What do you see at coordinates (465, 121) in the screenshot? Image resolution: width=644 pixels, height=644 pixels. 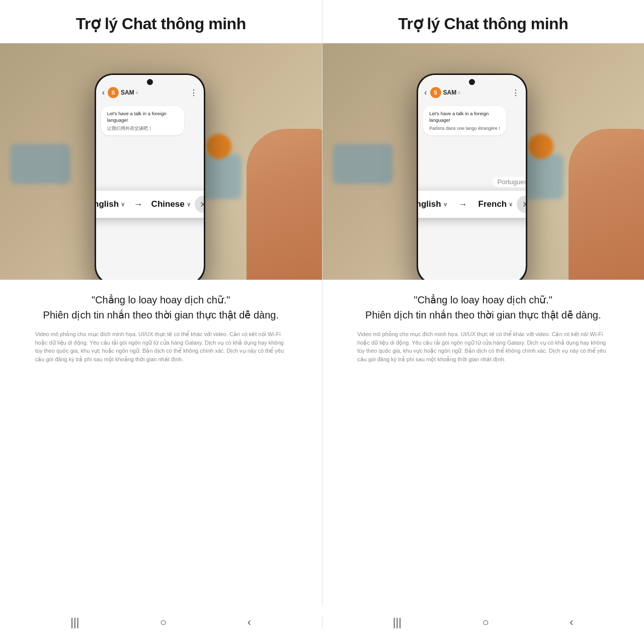 I see `right-message-bubble: Let's have a talk in a foreign language!…` at bounding box center [465, 121].